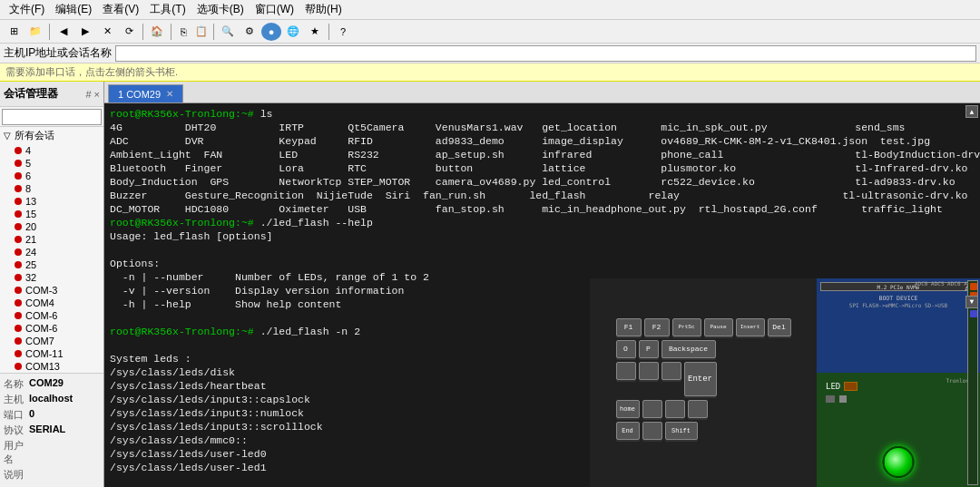 The height and width of the screenshot is (487, 980). I want to click on open-button: 📁, so click(35, 32).